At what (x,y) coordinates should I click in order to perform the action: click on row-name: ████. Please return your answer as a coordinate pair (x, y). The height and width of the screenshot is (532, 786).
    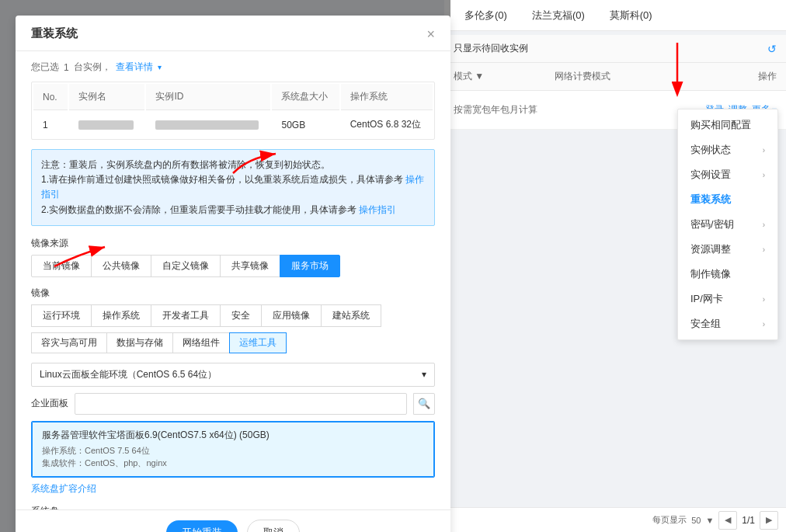
    Looking at the image, I should click on (107, 124).